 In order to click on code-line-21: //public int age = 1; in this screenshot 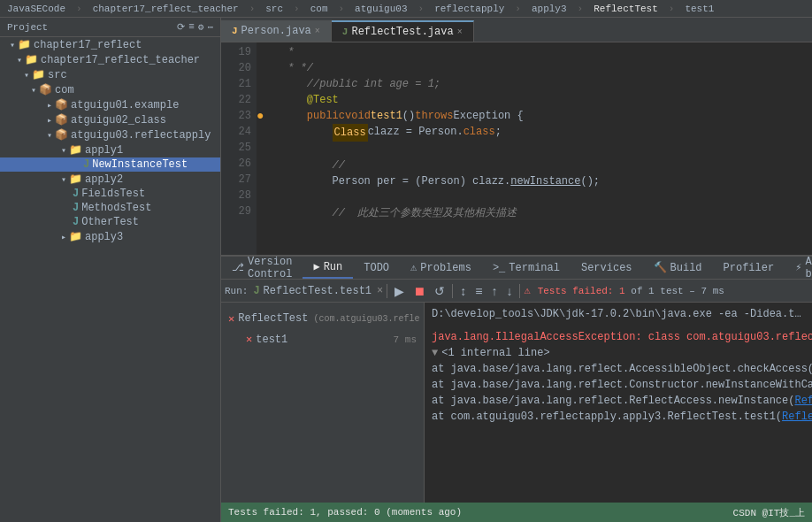, I will do `click(543, 84)`.